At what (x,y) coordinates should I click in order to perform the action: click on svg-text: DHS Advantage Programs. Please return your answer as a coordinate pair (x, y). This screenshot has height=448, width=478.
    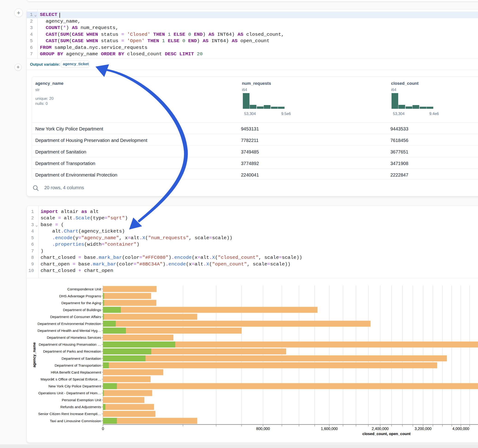
    Looking at the image, I should click on (80, 296).